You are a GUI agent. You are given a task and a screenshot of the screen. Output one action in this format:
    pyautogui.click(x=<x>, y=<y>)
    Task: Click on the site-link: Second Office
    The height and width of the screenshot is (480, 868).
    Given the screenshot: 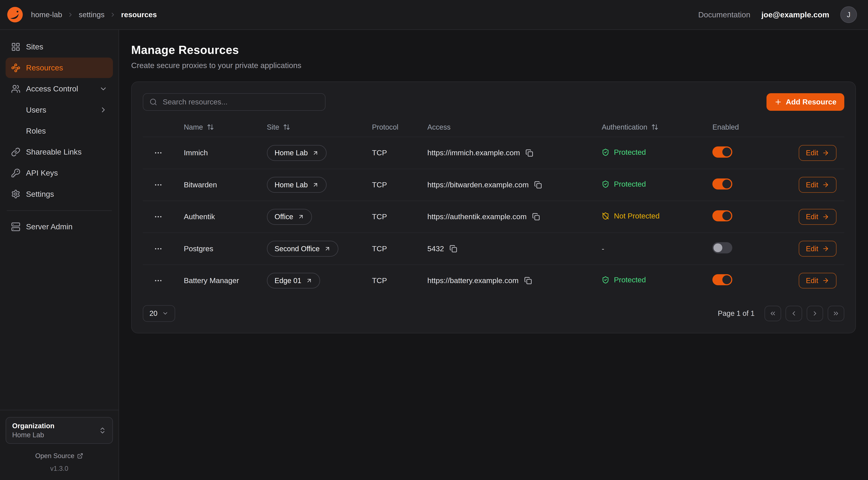 What is the action you would take?
    pyautogui.click(x=303, y=249)
    